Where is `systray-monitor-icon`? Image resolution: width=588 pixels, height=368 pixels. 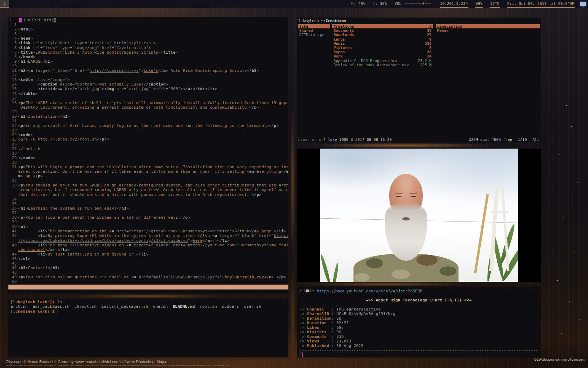
systray-monitor-icon is located at coordinates (583, 4).